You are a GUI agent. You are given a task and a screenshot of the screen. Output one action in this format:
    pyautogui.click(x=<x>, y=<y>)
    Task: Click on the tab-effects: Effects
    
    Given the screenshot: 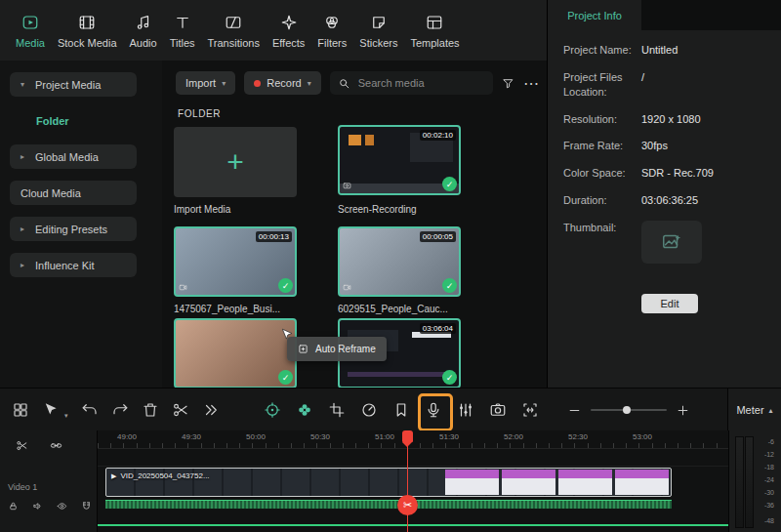 What is the action you would take?
    pyautogui.click(x=289, y=31)
    